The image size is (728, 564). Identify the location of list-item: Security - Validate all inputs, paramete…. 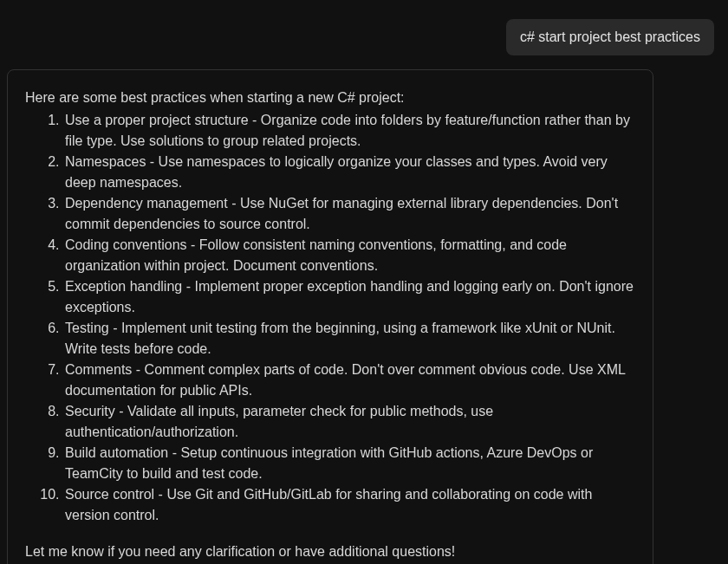
(349, 422).